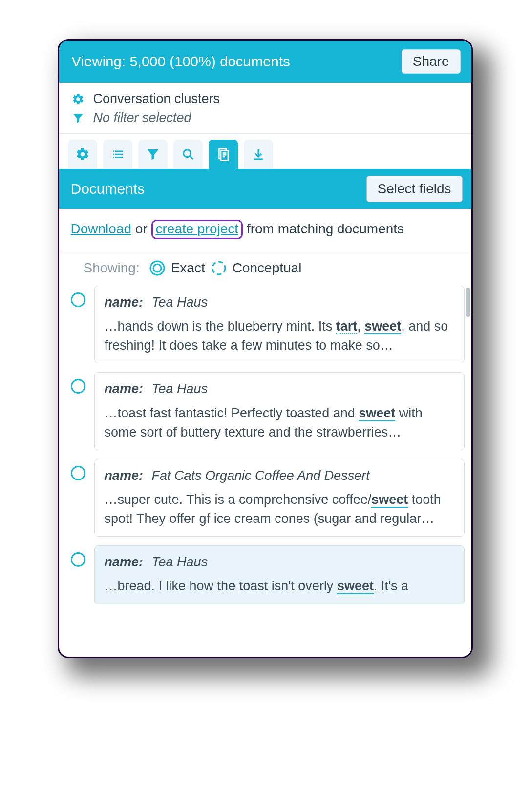  Describe the element at coordinates (414, 189) in the screenshot. I see `select-fields-button: Select fields` at that location.